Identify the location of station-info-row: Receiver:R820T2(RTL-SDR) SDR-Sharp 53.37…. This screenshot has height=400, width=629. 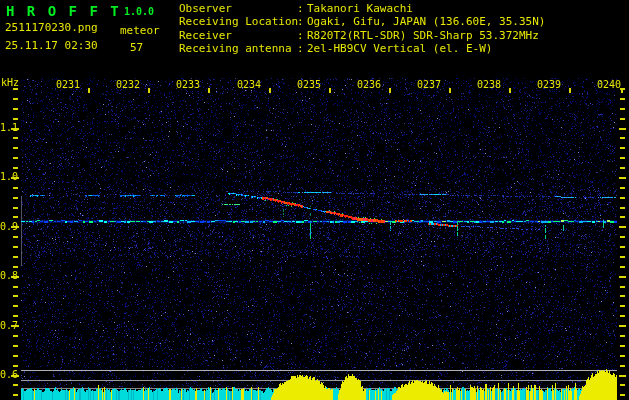
(362, 36).